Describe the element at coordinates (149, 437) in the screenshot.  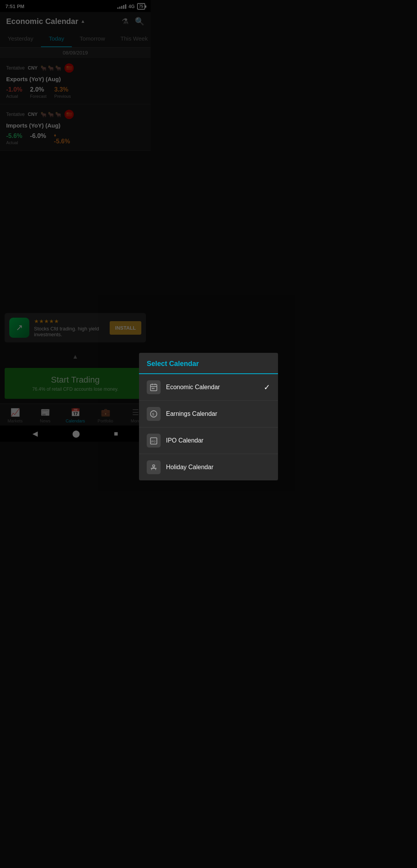
I see `ipo-calendar-icon: IPO` at that location.